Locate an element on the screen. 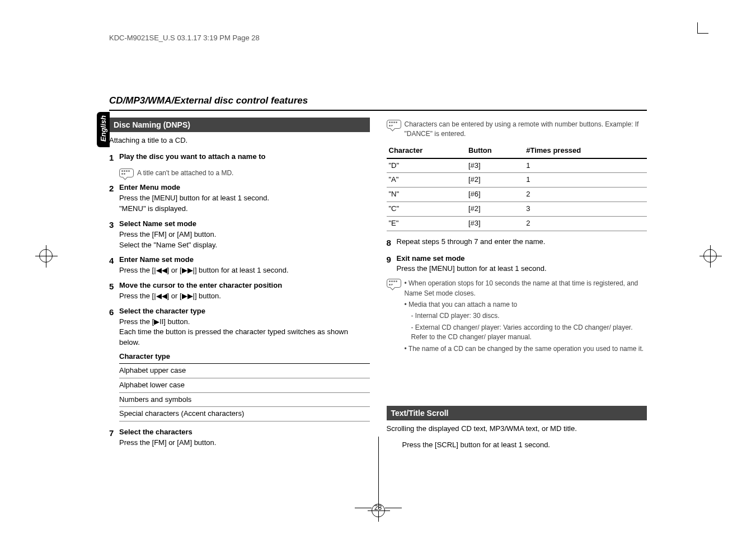 The width and height of the screenshot is (756, 534). step-title: Enter Menu mode is located at coordinates (245, 188).